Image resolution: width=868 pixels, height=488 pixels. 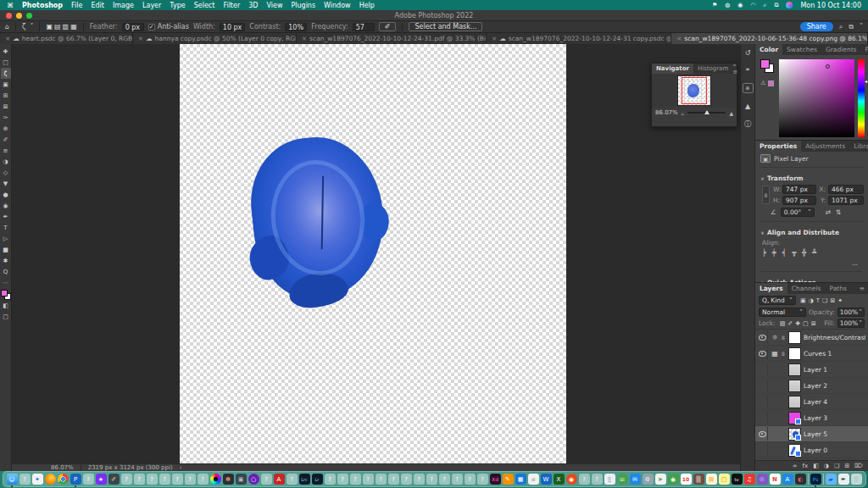 What do you see at coordinates (814, 252) in the screenshot?
I see `align-bottom-icon: ╩` at bounding box center [814, 252].